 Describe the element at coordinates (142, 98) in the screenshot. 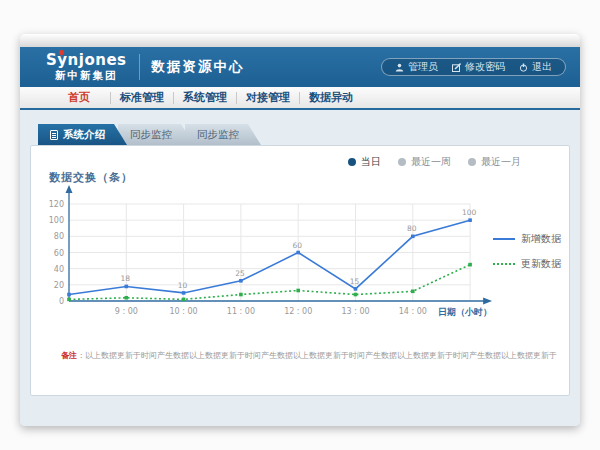

I see `nav-item-standard-mgmt: 标准管理` at that location.